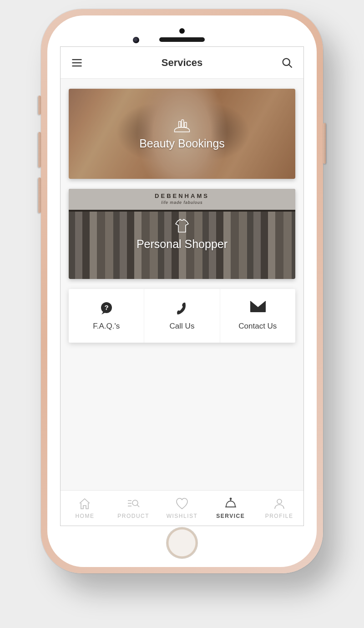 Image resolution: width=364 pixels, height=628 pixels. Describe the element at coordinates (258, 316) in the screenshot. I see `action-contact-us: Contact Us` at that location.